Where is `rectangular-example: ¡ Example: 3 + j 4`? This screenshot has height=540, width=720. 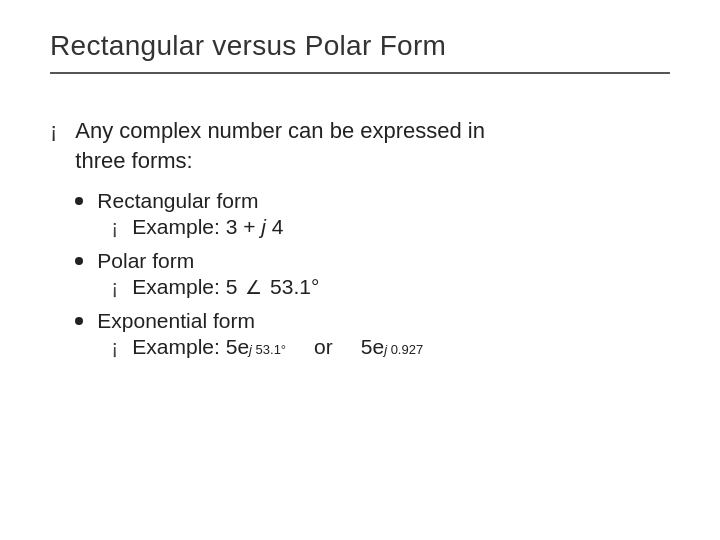
rectangular-example: ¡ Example: 3 + j 4 is located at coordinates (298, 227).